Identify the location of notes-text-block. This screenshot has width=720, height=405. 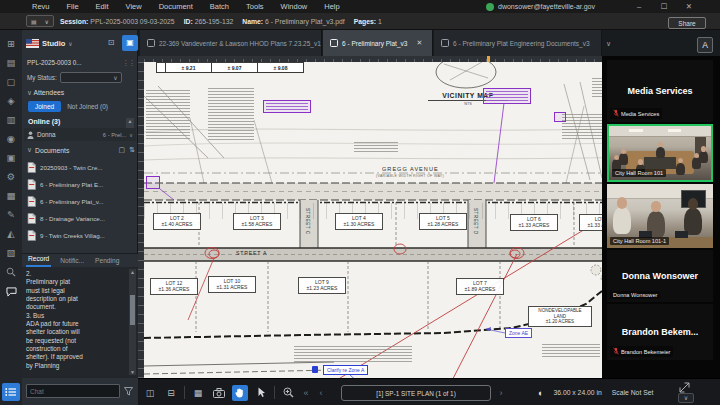
(231, 115).